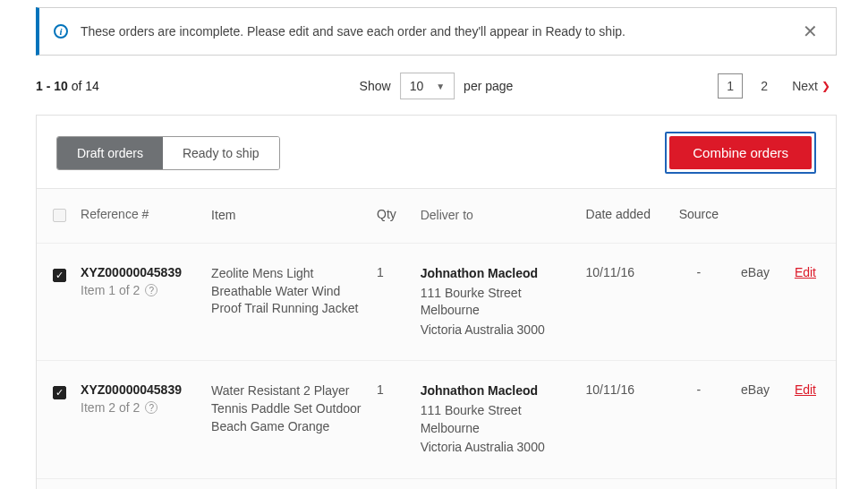 This screenshot has width=868, height=489. Describe the element at coordinates (294, 408) in the screenshot. I see `item-description: Water Resistant 2 Player Tennis Paddle S…` at that location.